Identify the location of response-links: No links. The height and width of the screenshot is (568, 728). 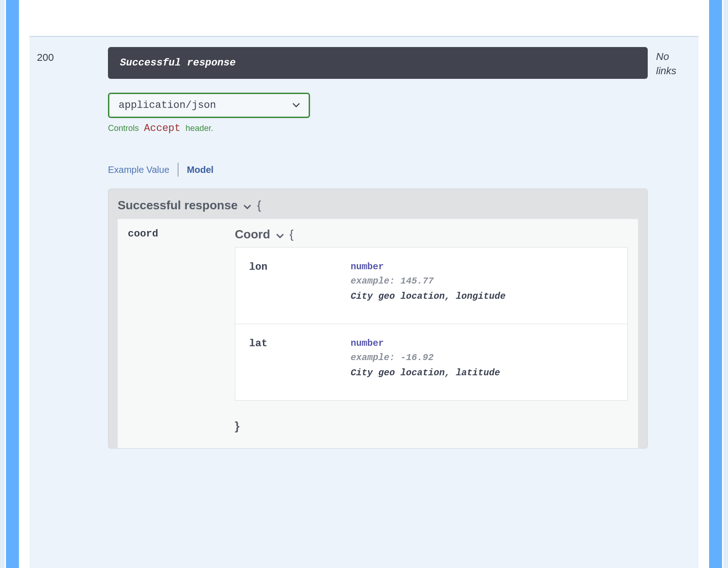
(674, 63).